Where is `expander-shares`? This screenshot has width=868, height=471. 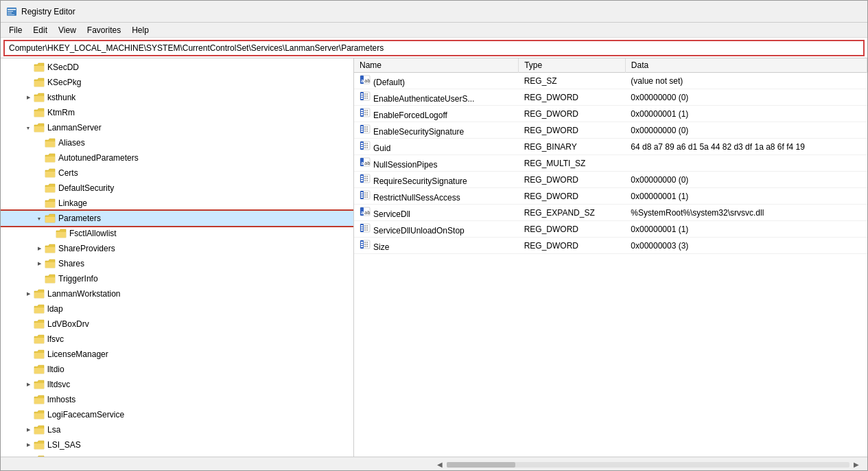
expander-shares is located at coordinates (39, 264).